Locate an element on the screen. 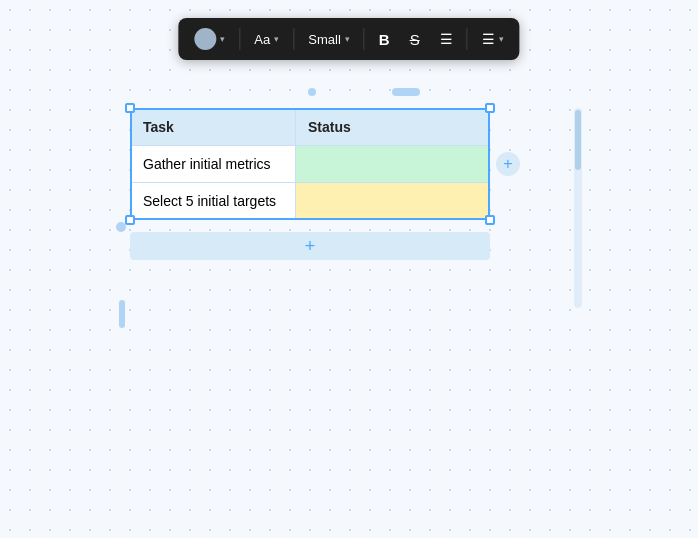  col-task-header: Task is located at coordinates (214, 128).